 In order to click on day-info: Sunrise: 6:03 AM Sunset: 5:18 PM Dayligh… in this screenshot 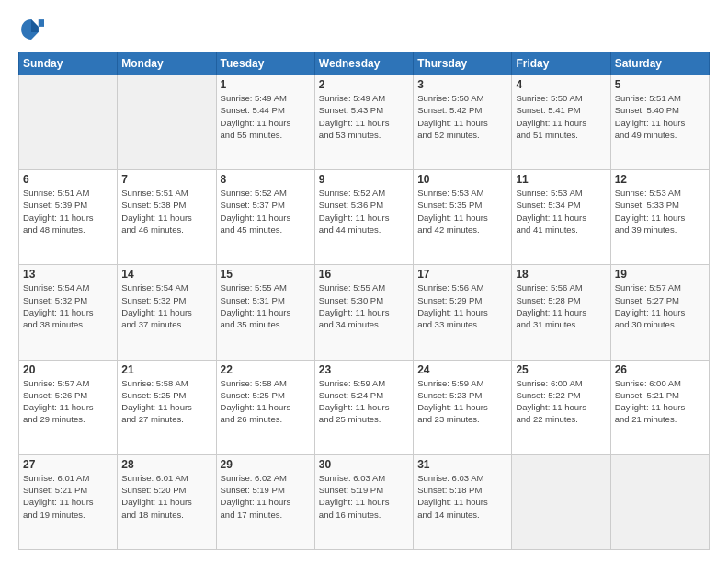, I will do `click(462, 497)`.